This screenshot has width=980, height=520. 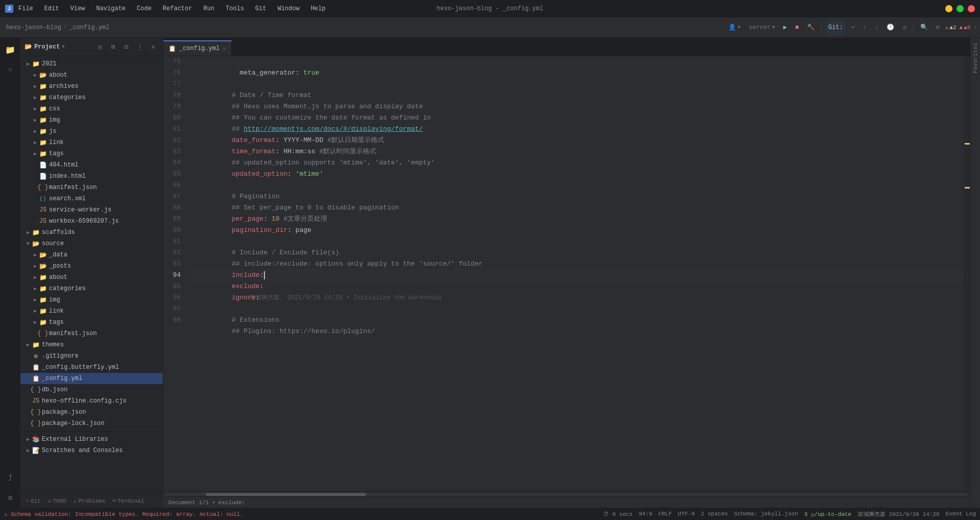 What do you see at coordinates (971, 9) in the screenshot?
I see `close-button` at bounding box center [971, 9].